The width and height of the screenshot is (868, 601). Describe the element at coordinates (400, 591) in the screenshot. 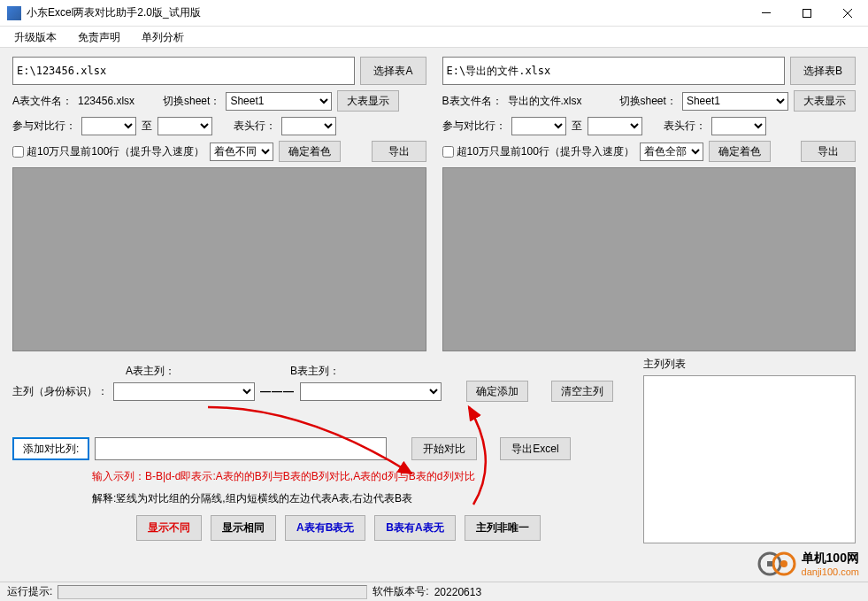

I see `version-label: 软件版本号:` at that location.